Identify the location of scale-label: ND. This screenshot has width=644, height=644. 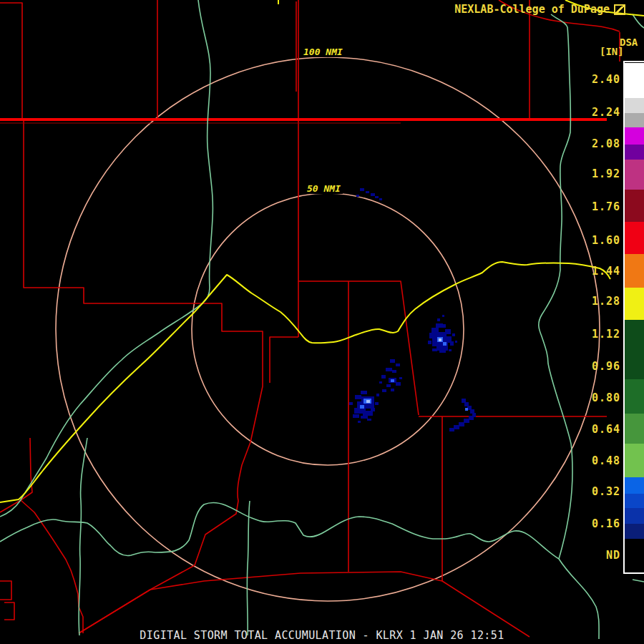
(613, 555).